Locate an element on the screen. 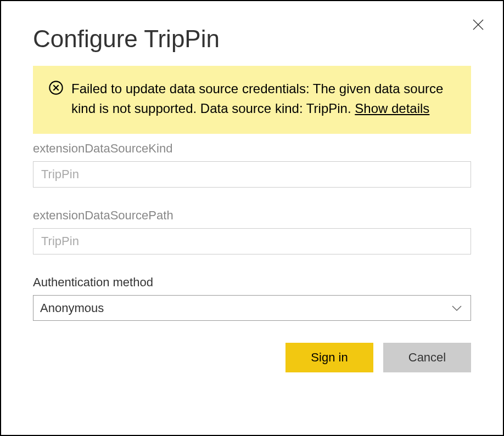  field-kind: extensionDataSourceKind is located at coordinates (252, 161).